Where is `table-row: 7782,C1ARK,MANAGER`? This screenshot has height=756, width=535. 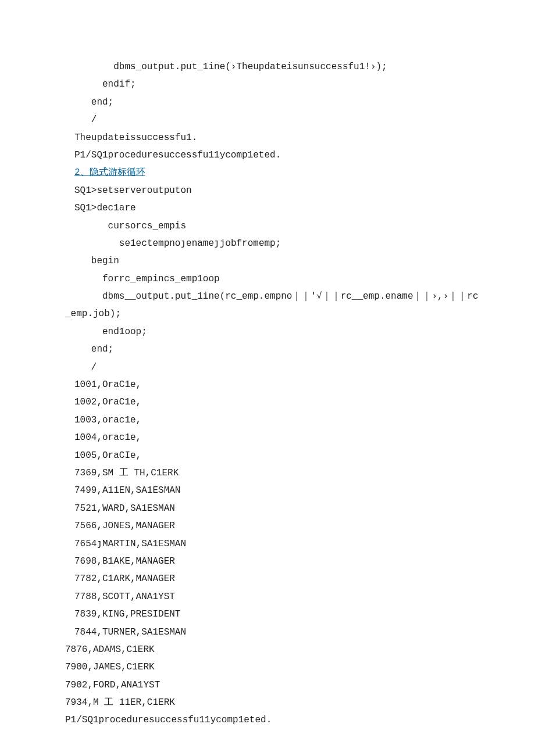 table-row: 7782,C1ARK,MANAGER is located at coordinates (268, 579).